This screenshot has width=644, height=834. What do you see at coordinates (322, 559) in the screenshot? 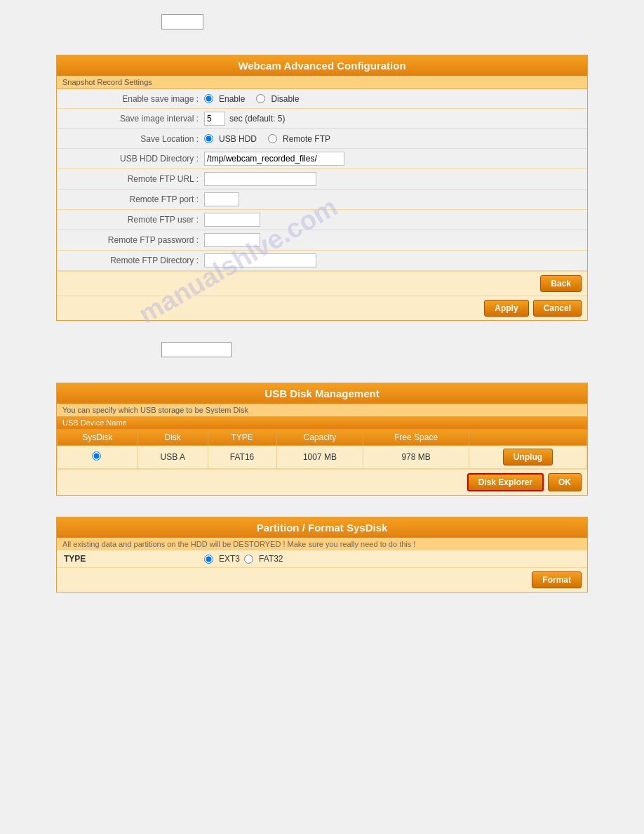
I see `partition-type-row: TYPE EXT3 FAT32` at bounding box center [322, 559].